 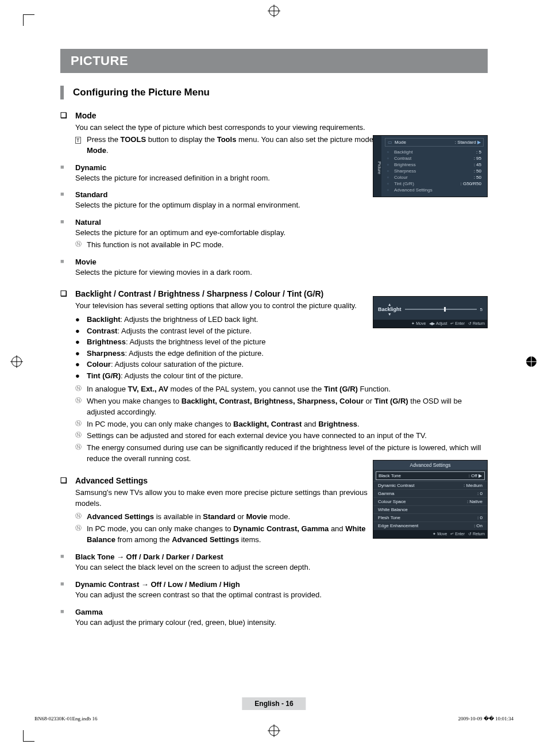 I want to click on osd-advanced-settings: Advanced Settings Black Tone: Off ▶Dynam…, so click(x=430, y=499).